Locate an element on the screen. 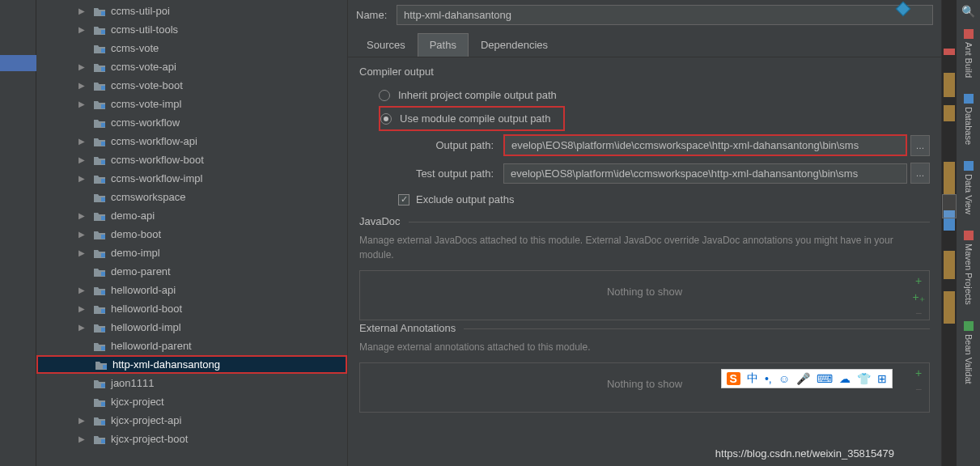 This screenshot has width=980, height=466. radio-inherit is located at coordinates (384, 95).